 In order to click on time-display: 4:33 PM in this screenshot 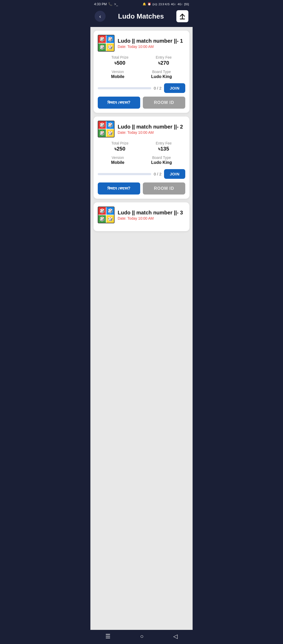, I will do `click(100, 4)`.